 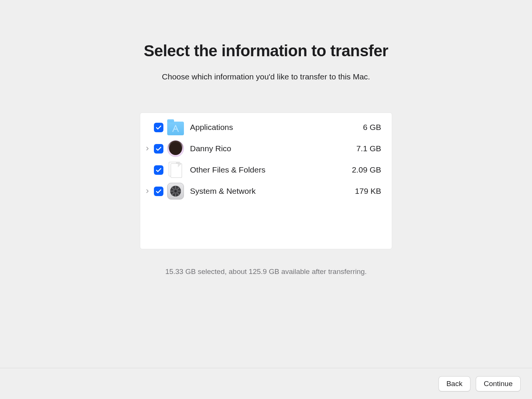 What do you see at coordinates (498, 384) in the screenshot?
I see `continue-button: Continue` at bounding box center [498, 384].